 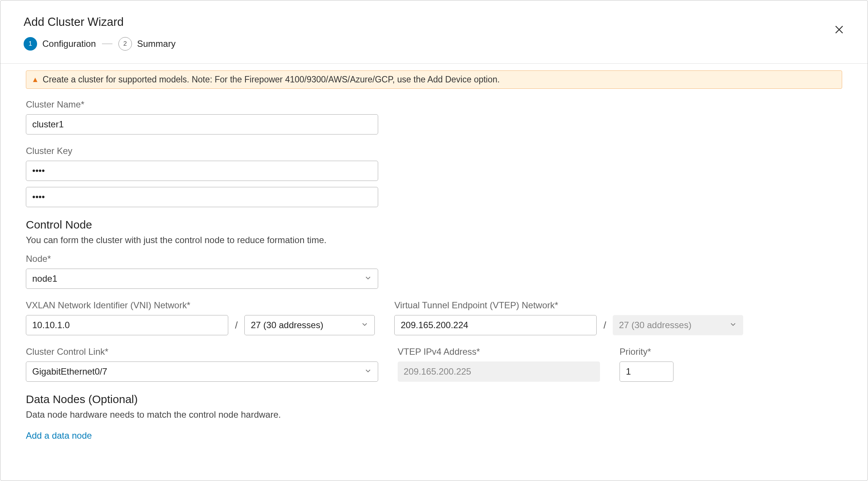 What do you see at coordinates (839, 30) in the screenshot?
I see `close-icon` at bounding box center [839, 30].